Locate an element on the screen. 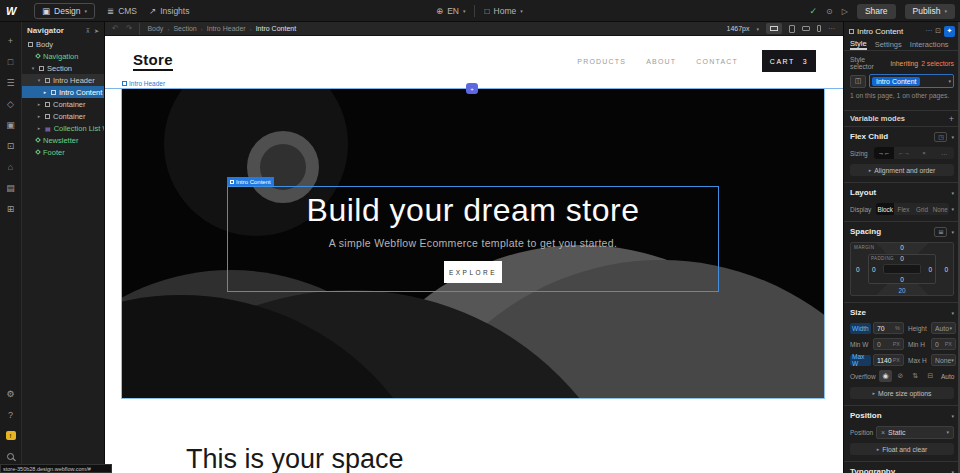 The height and width of the screenshot is (473, 960). chevron-down-icon: ▾ is located at coordinates (952, 209).